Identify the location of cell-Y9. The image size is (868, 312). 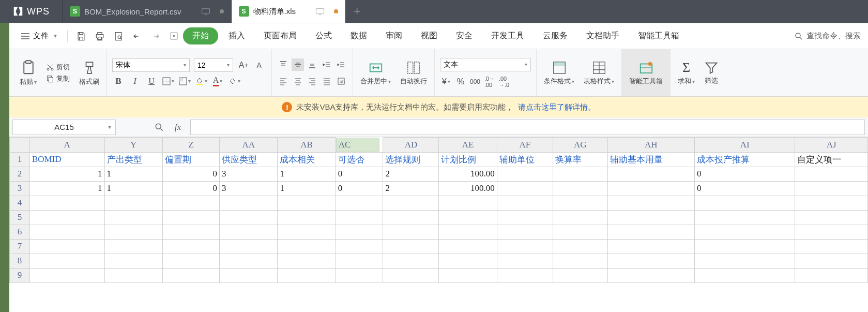
(133, 275).